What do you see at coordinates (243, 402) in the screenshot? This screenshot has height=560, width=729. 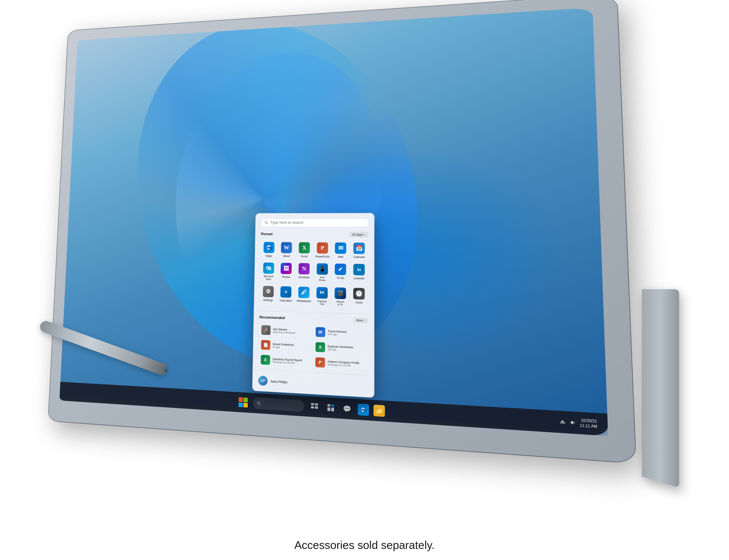 I see `start-button` at bounding box center [243, 402].